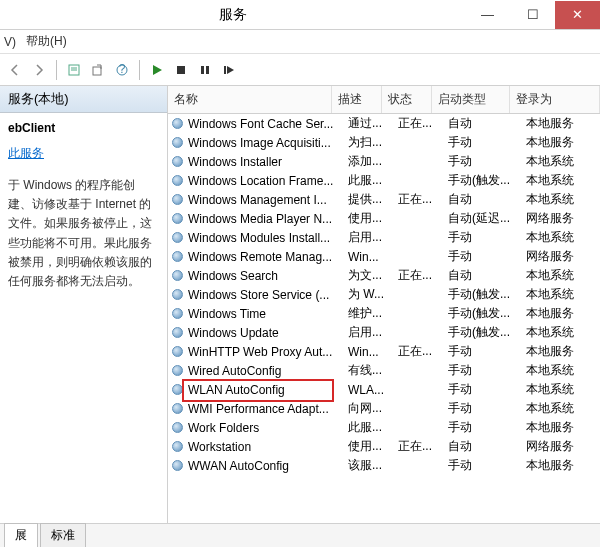 The width and height of the screenshot is (600, 547). I want to click on col-status: 状态, so click(407, 100).